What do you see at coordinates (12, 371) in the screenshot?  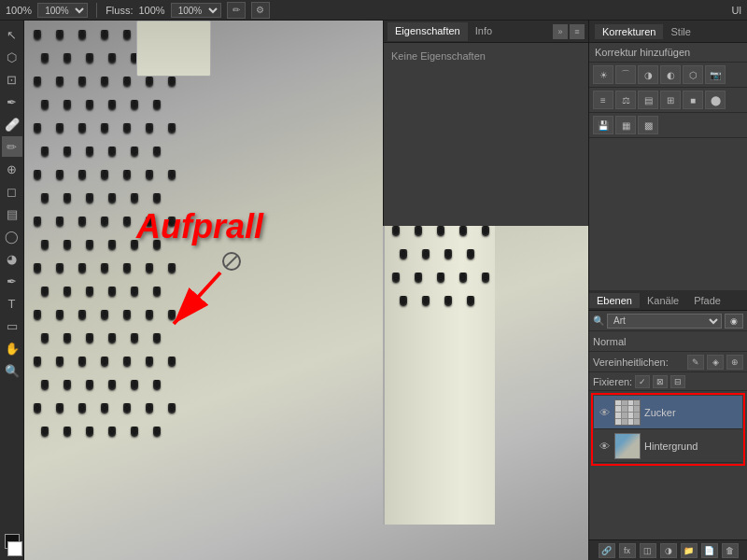 I see `tool-zoom: 🔍` at bounding box center [12, 371].